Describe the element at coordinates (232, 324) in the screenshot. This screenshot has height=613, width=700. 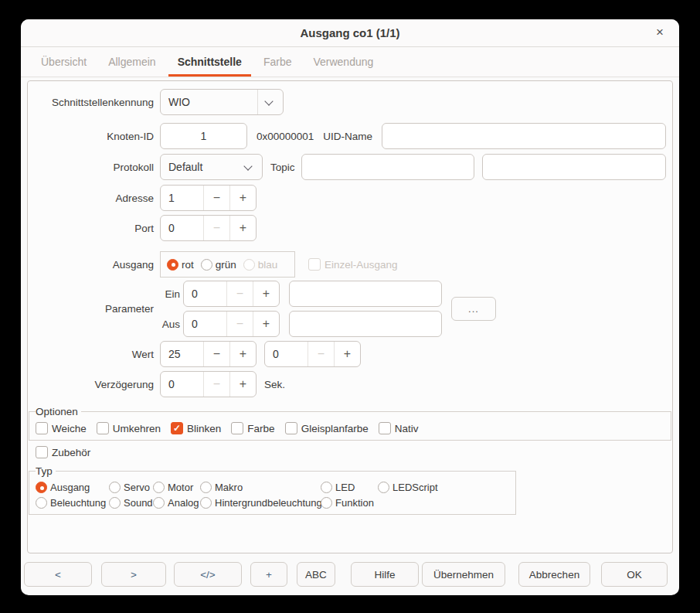
I see `parameter-off-spinner: 0 − +` at that location.